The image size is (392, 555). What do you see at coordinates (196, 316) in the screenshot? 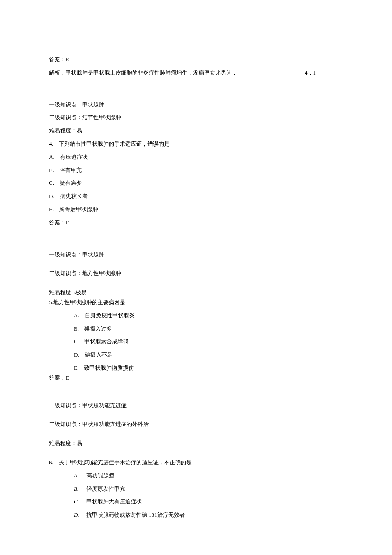
I see `option-row: A. 自身免疫性甲状腺炎` at bounding box center [196, 316].